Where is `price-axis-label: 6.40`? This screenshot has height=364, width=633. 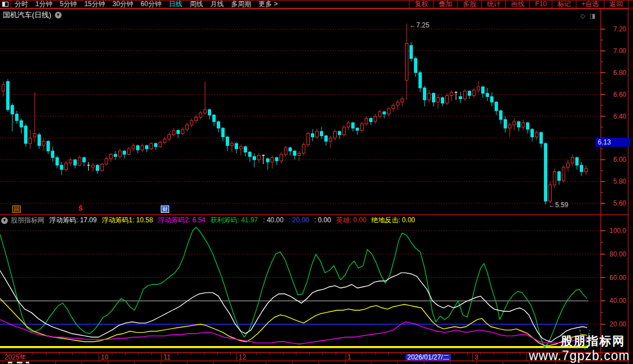 price-axis-label: 6.40 is located at coordinates (616, 116).